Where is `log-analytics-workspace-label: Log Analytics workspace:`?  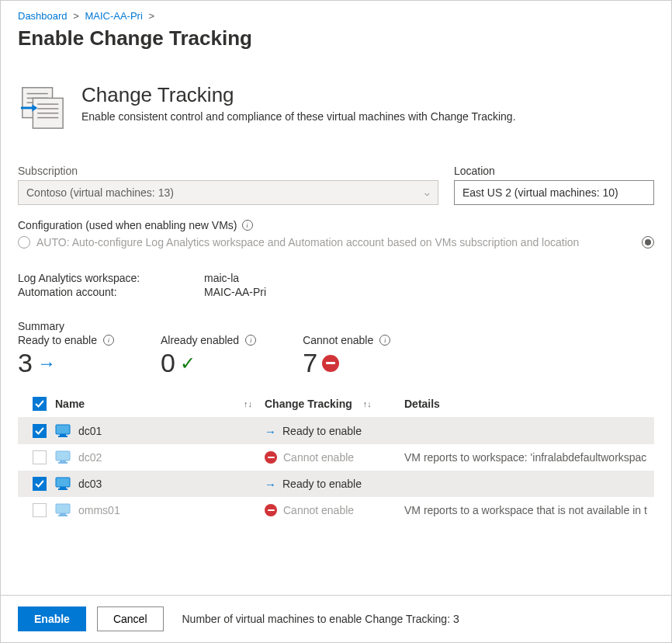 log-analytics-workspace-label: Log Analytics workspace: is located at coordinates (111, 278).